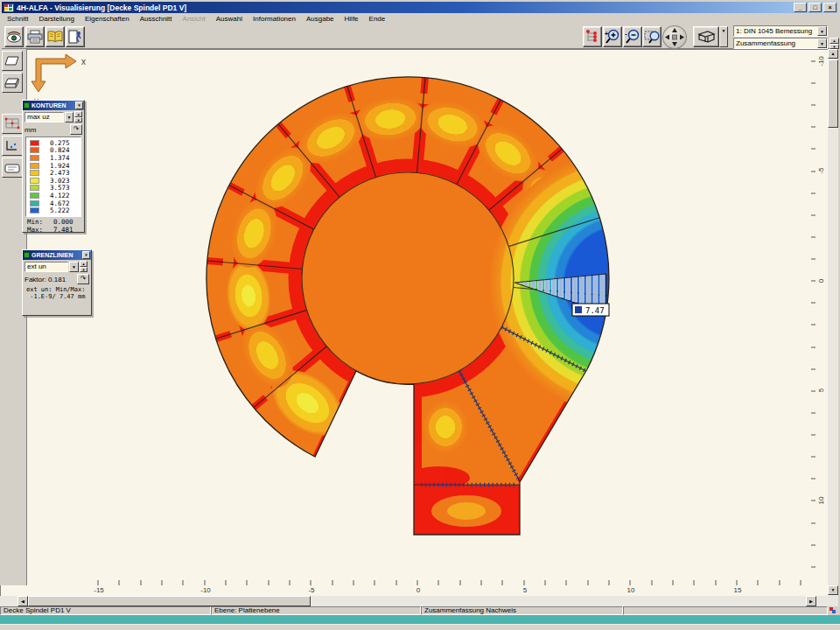  Describe the element at coordinates (75, 37) in the screenshot. I see `exit-button` at that location.